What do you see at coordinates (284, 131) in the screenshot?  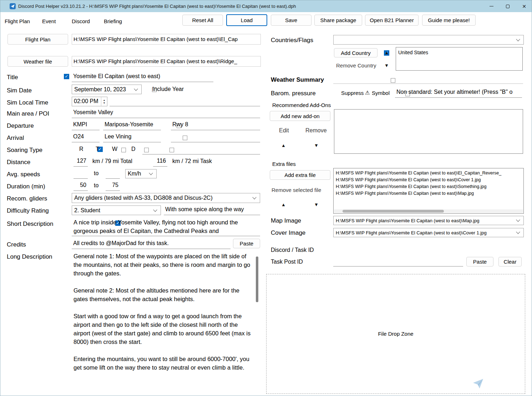 I see `edit-addon-button: Edit` at bounding box center [284, 131].